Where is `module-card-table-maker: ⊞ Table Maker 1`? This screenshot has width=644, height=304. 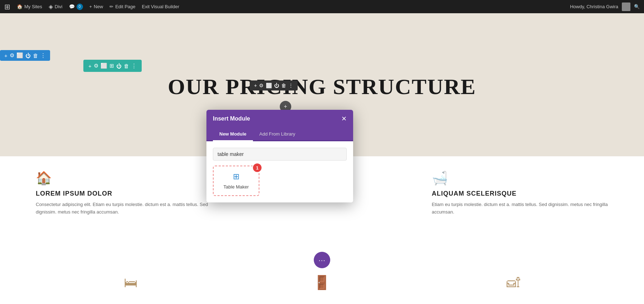 module-card-table-maker: ⊞ Table Maker 1 is located at coordinates (236, 181).